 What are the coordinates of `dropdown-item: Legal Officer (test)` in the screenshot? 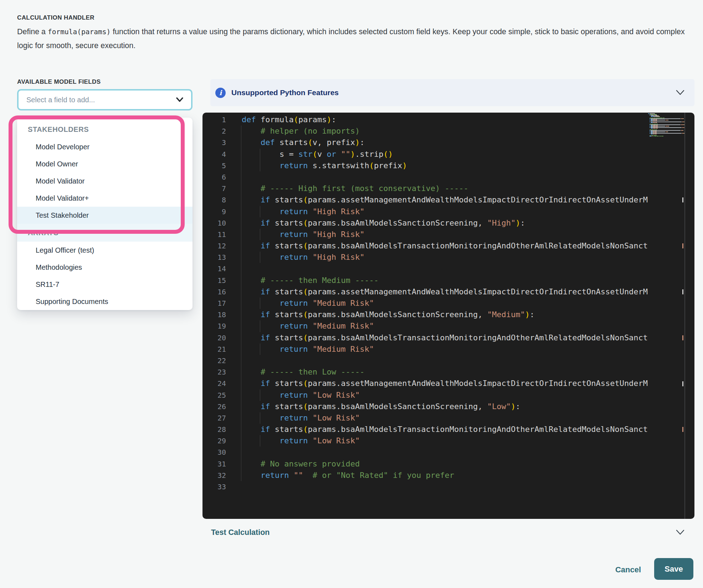 It's located at (105, 250).